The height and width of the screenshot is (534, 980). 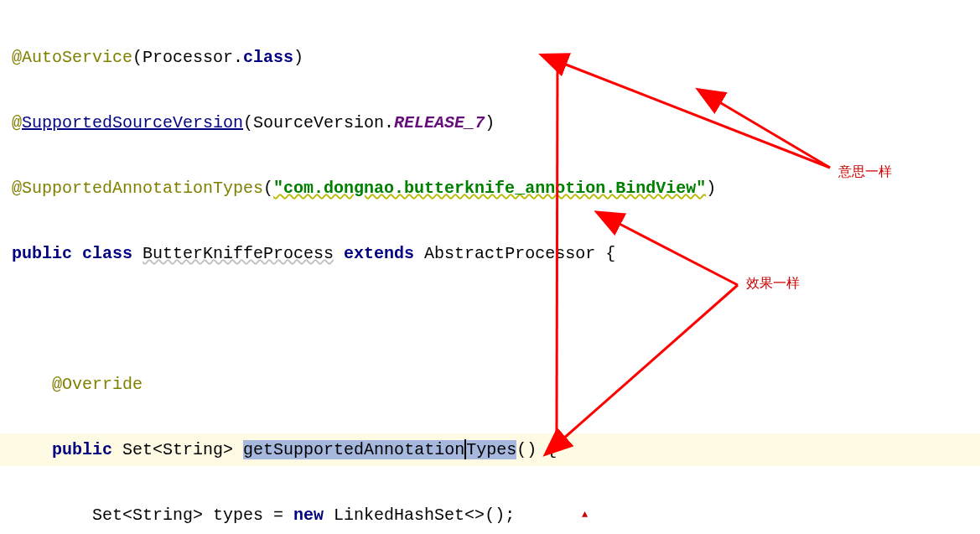 What do you see at coordinates (193, 57) in the screenshot?
I see `processor-text: Processor.` at bounding box center [193, 57].